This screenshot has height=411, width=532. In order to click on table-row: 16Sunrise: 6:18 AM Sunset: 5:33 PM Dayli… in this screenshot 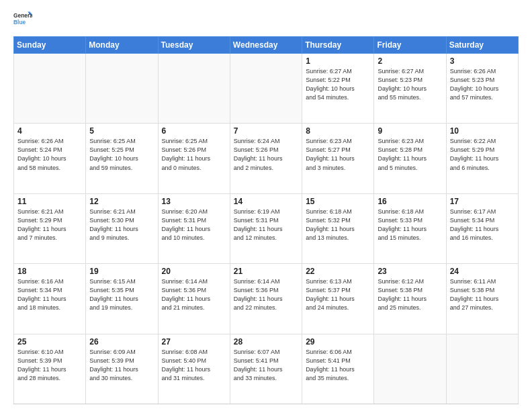, I will do `click(410, 228)`.